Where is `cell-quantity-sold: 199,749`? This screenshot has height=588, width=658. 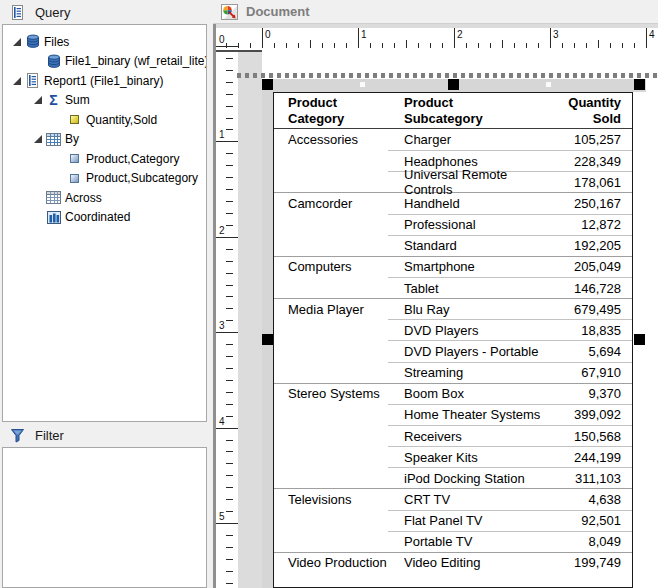
cell-quantity-sold: 199,749 is located at coordinates (593, 563).